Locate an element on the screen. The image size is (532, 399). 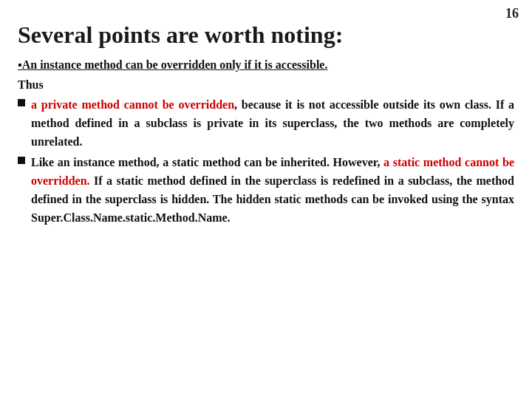
thus-label: Thus is located at coordinates (266, 86).